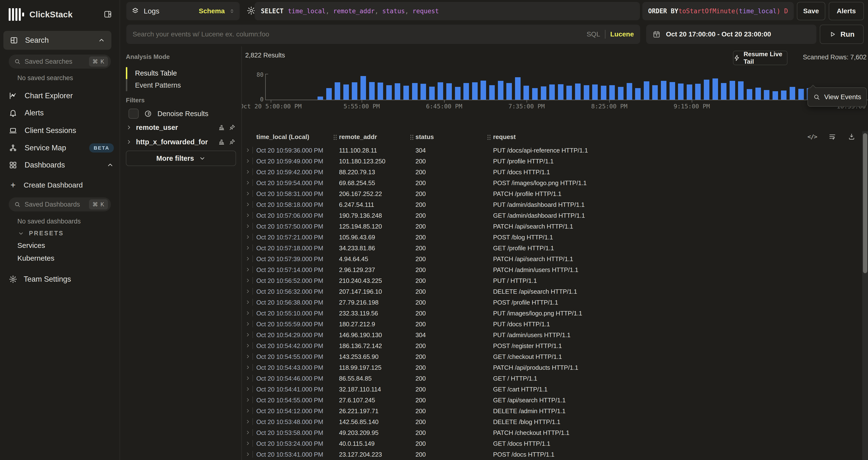 The image size is (868, 460). Describe the element at coordinates (812, 137) in the screenshot. I see `code-view-icon: </>` at that location.